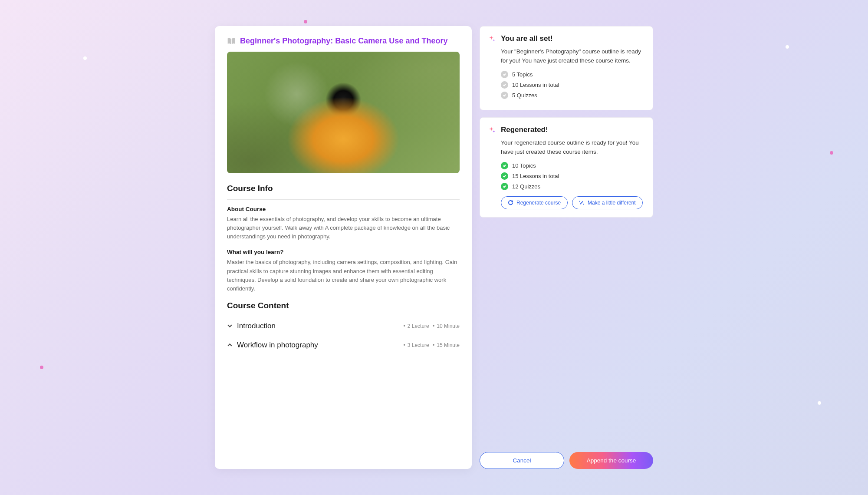 The image size is (868, 495). What do you see at coordinates (572, 39) in the screenshot?
I see `status-title: You are all set!` at bounding box center [572, 39].